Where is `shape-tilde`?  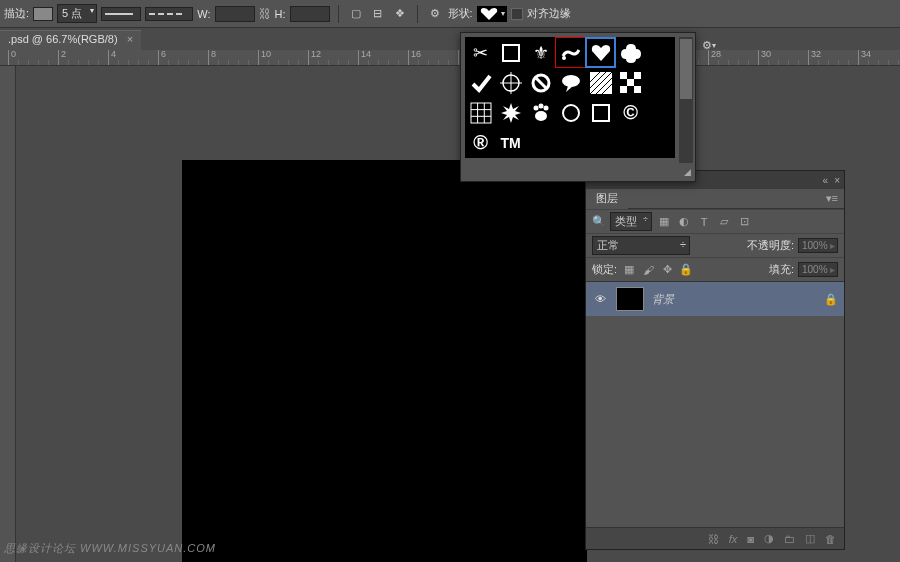 shape-tilde is located at coordinates (570, 52).